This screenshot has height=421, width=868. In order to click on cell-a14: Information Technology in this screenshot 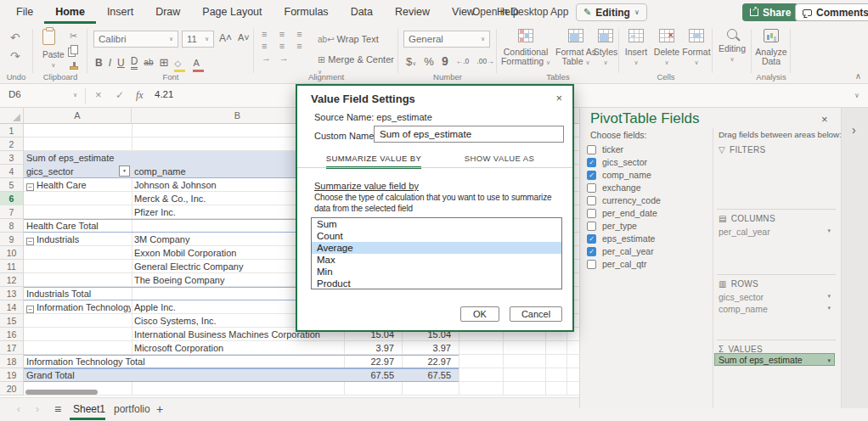, I will do `click(78, 307)`.